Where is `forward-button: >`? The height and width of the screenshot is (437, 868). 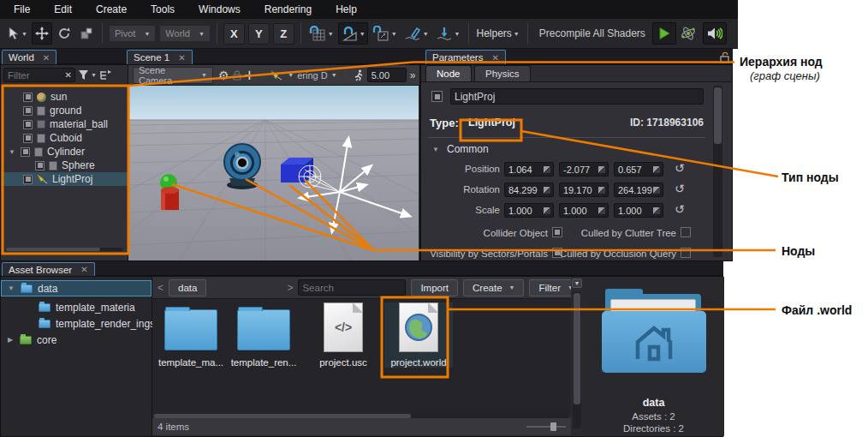
forward-button: > is located at coordinates (289, 288).